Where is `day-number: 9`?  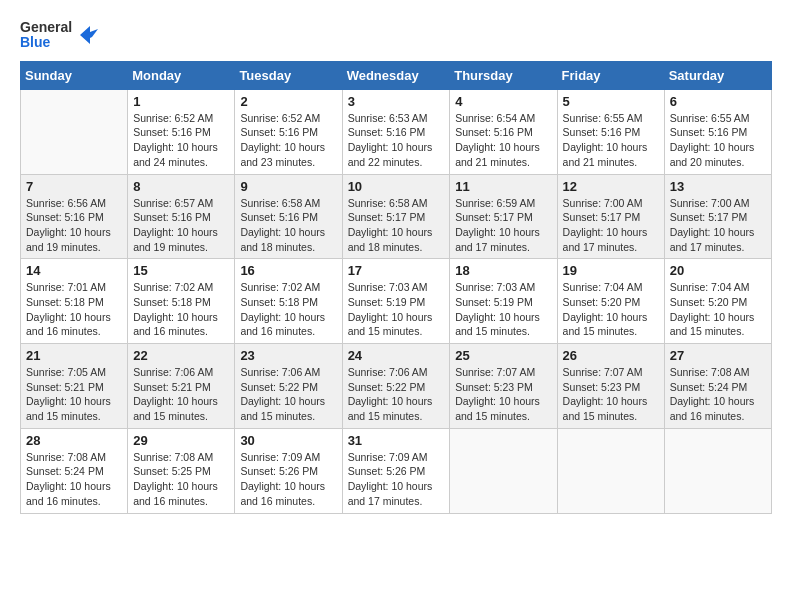 day-number: 9 is located at coordinates (288, 186).